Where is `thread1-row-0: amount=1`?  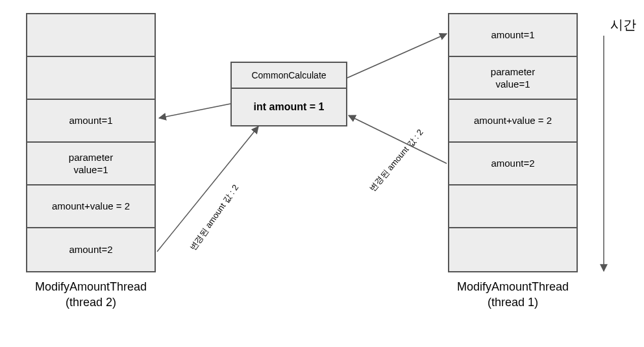
thread1-row-0: amount=1 is located at coordinates (513, 36).